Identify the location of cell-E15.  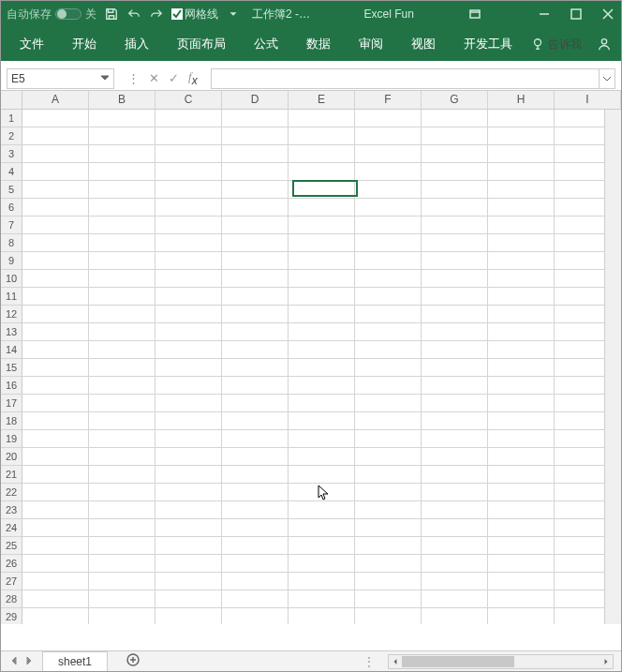
(322, 367).